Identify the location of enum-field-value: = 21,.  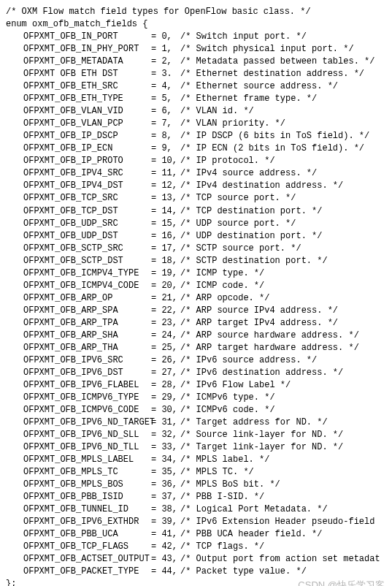
(166, 298).